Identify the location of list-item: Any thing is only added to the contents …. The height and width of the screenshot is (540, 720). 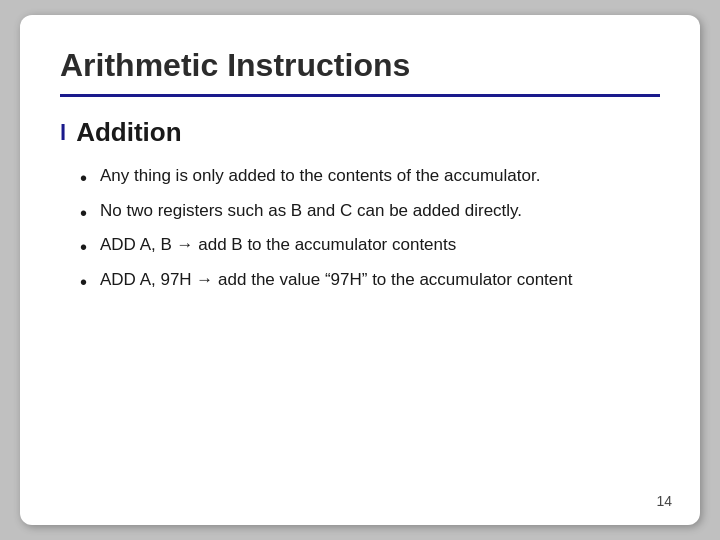
(370, 176).